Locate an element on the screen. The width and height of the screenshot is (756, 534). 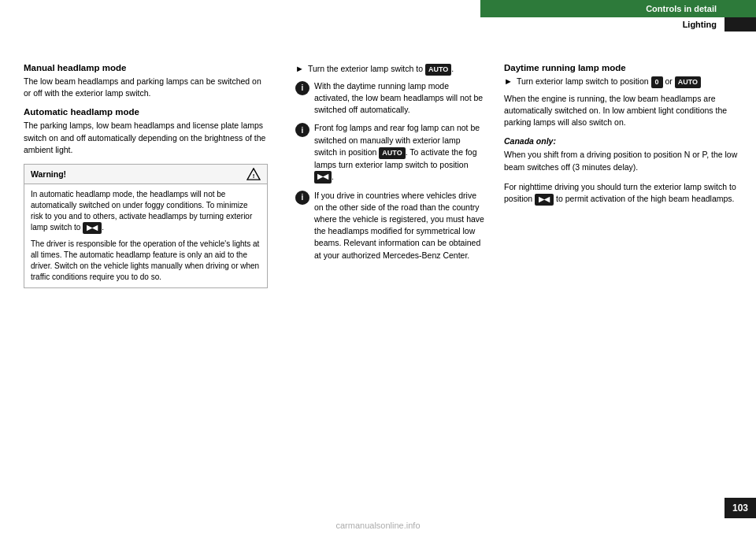
canada-text: When you shift from a driving position t… is located at coordinates (624, 161).